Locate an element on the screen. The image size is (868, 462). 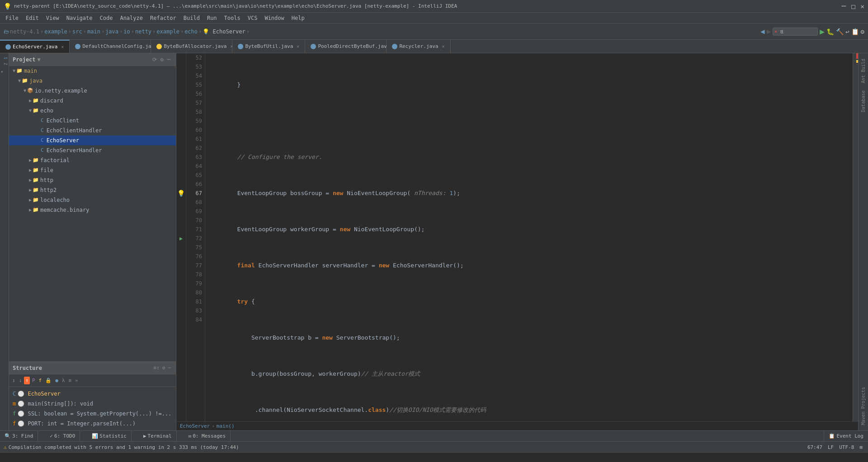
breadcrumb-main-bottom: main() is located at coordinates (226, 426).